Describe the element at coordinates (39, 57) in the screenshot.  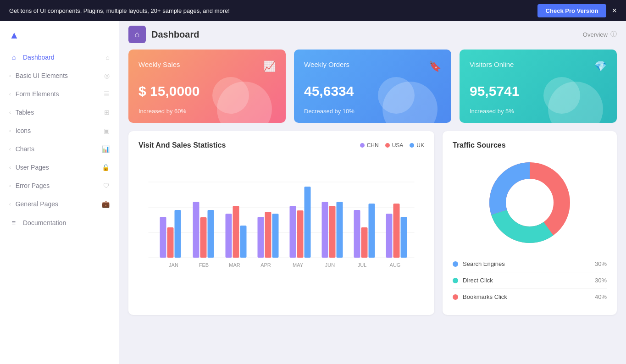
I see `sidebar-label-dashboard: Dashboard` at that location.